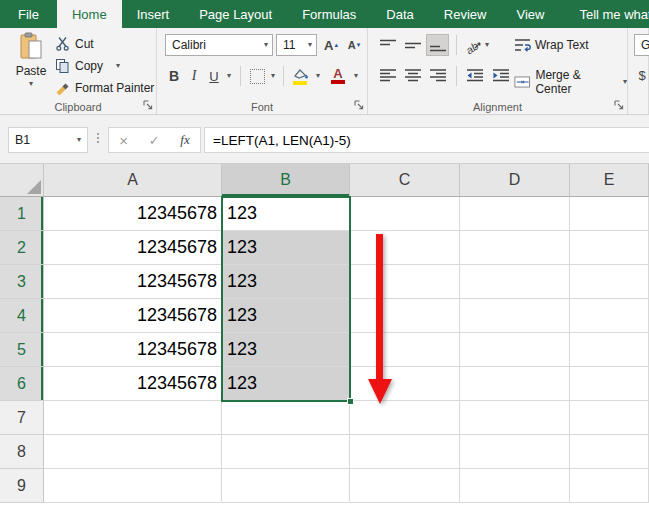  I want to click on font-size-combo: 11 ▾, so click(296, 45).